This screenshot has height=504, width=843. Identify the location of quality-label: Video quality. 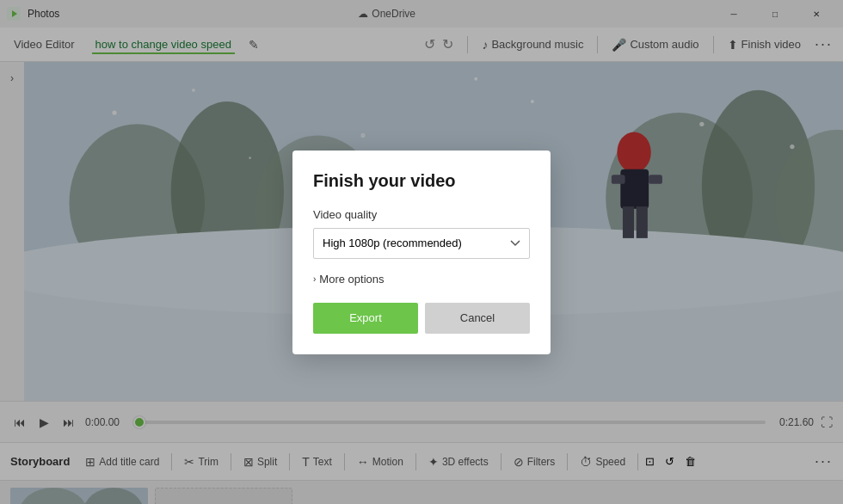
(422, 215).